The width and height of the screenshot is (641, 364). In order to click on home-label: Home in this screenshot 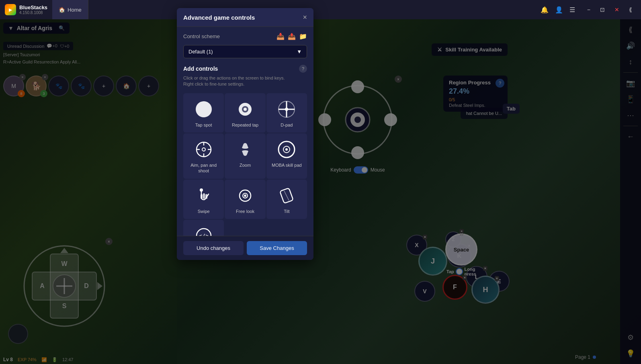, I will do `click(75, 10)`.